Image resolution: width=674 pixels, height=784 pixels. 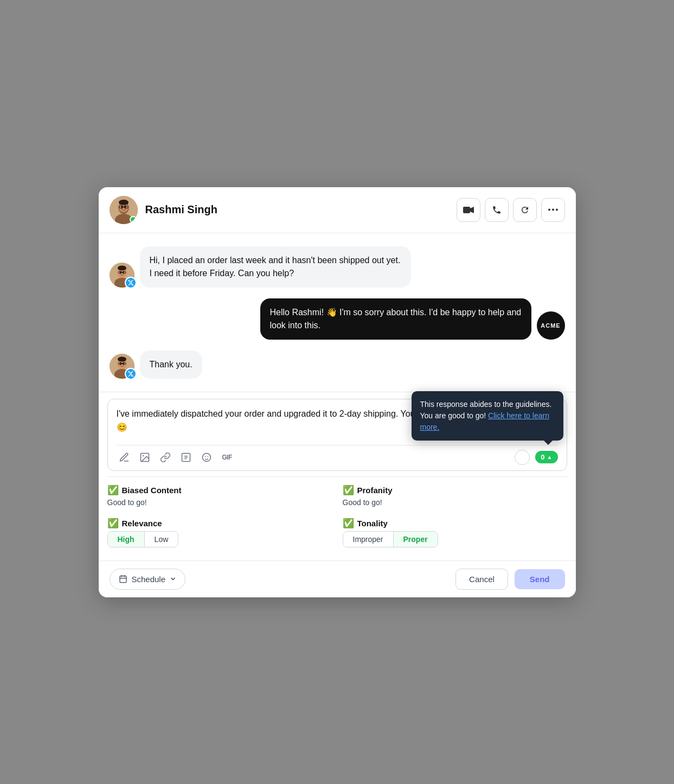 What do you see at coordinates (455, 502) in the screenshot?
I see `check-status-profanity: Good to go!` at bounding box center [455, 502].